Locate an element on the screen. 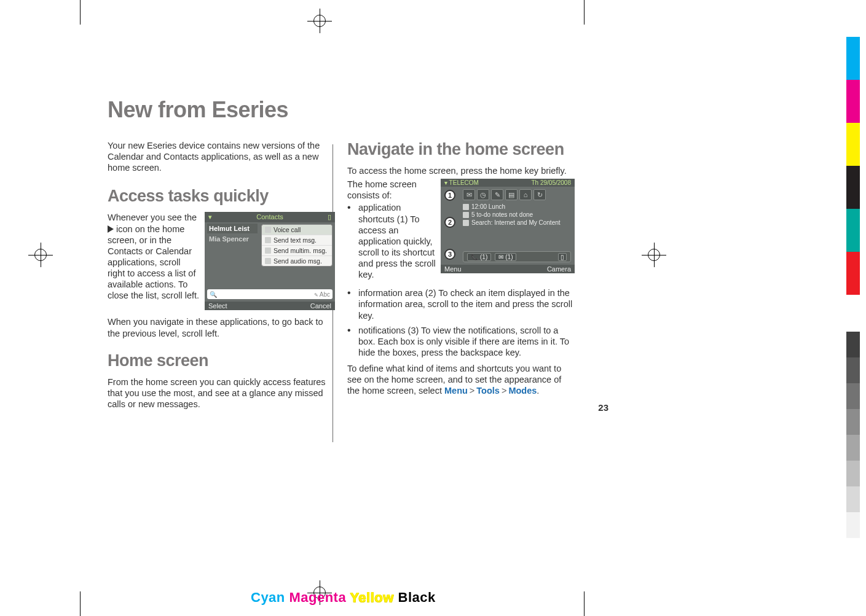  section-navigate-heading: Navigate in the home screen is located at coordinates (461, 150).